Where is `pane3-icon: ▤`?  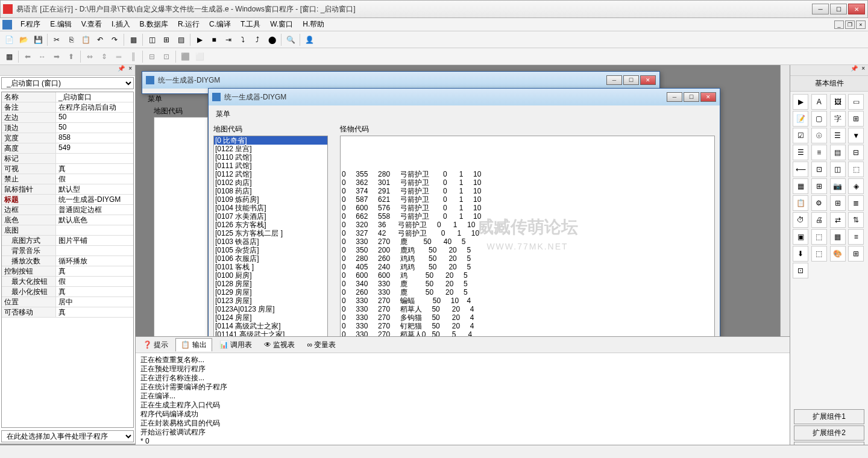
pane3-icon: ▤ is located at coordinates (181, 40).